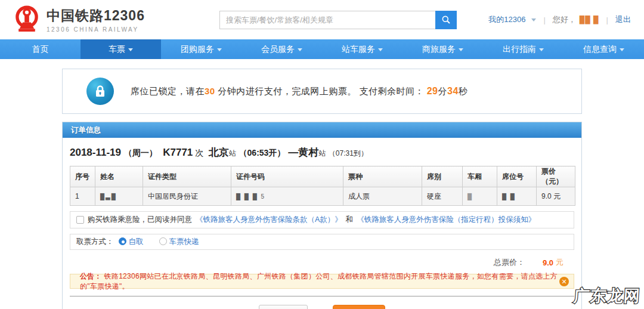 This screenshot has height=309, width=644. Describe the element at coordinates (623, 20) in the screenshot. I see `logout-link: 退出` at that location.